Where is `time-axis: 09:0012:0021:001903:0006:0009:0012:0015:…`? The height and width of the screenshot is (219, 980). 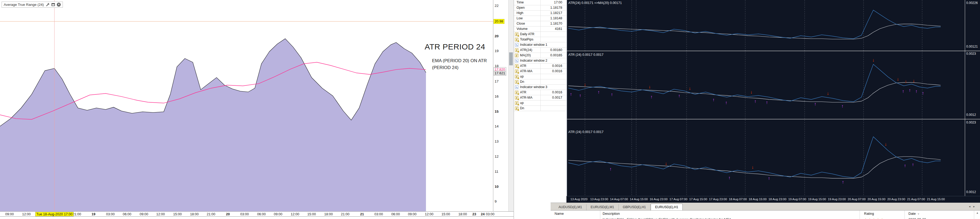
time-axis: 09:0012:0021:001903:0006:0009:0012:0015:… is located at coordinates (257, 214).